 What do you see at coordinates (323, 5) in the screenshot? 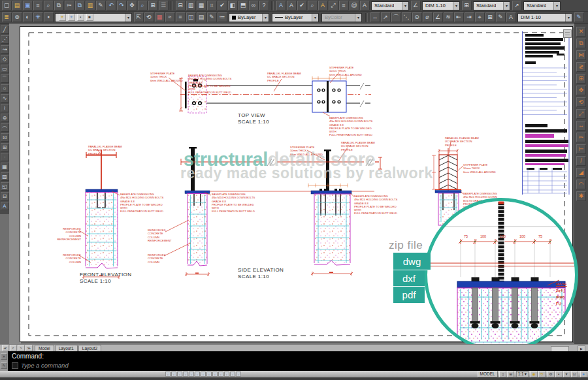
I see `text-style-icon: A` at bounding box center [323, 5].